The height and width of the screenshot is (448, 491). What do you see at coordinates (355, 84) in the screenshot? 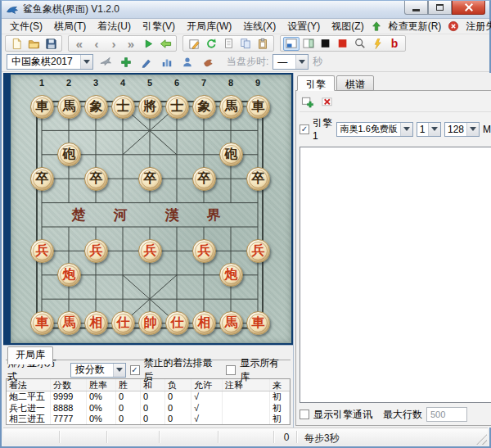
I see `tab-game-record: 棋谱` at bounding box center [355, 84].